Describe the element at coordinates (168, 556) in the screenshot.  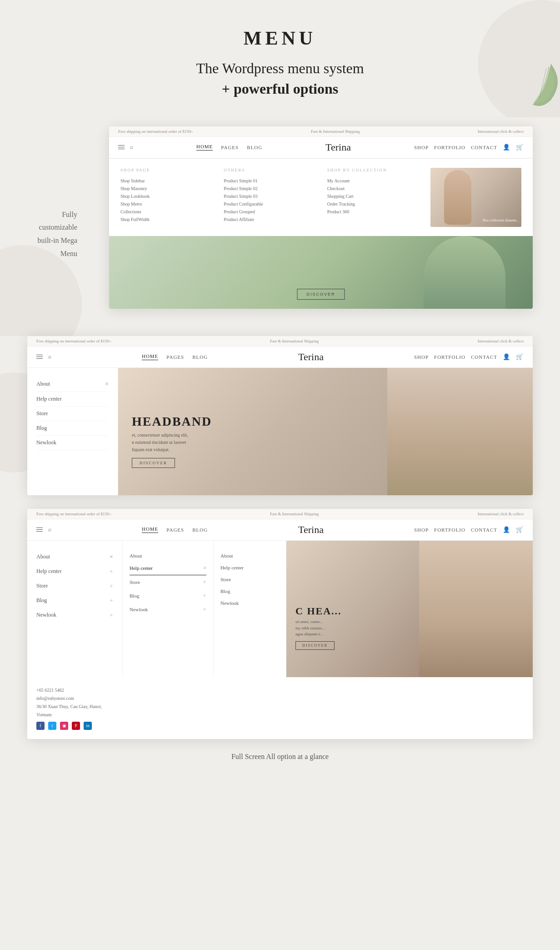
I see `fs-about-2: About` at that location.